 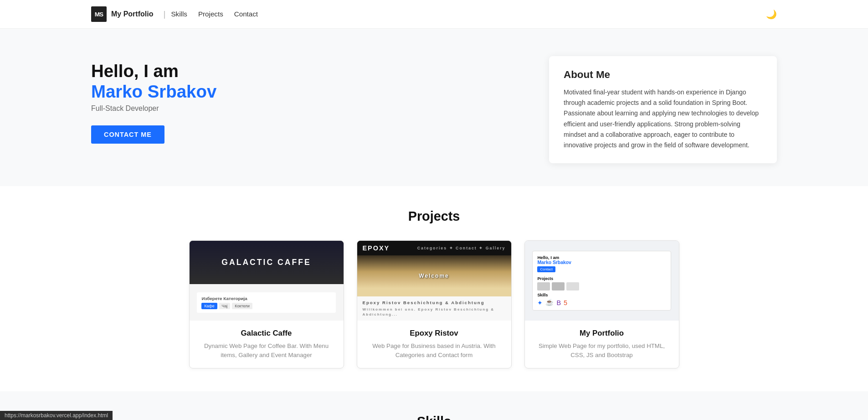 I want to click on project-desc-galactic: Dynamic Web Page for Coffee Bar. With Me…, so click(x=267, y=351).